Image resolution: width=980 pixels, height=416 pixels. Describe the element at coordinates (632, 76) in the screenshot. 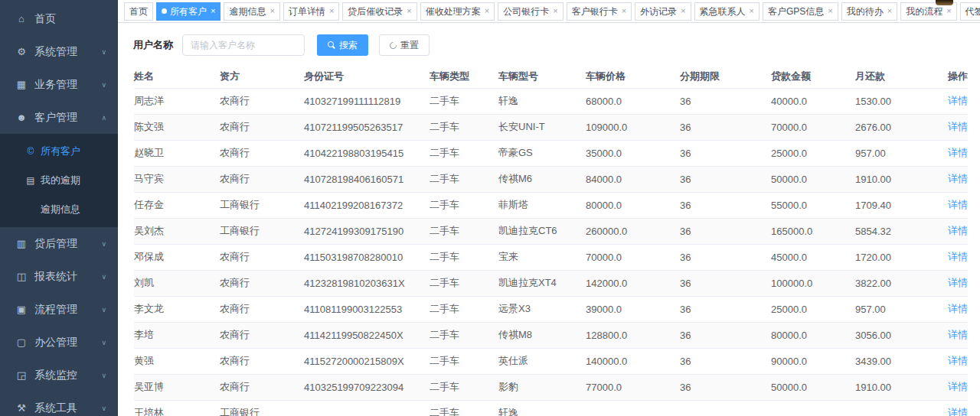

I see `column-header: 车辆价格` at that location.